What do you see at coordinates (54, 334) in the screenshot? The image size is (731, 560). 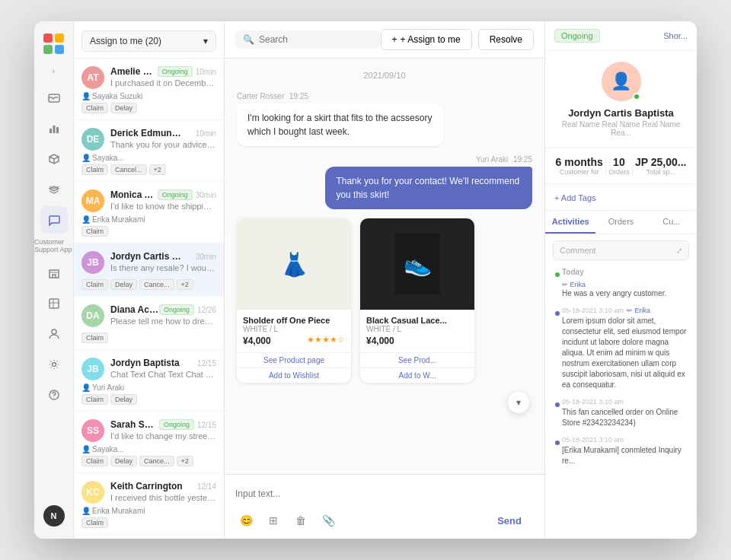 I see `rail-person-icon` at bounding box center [54, 334].